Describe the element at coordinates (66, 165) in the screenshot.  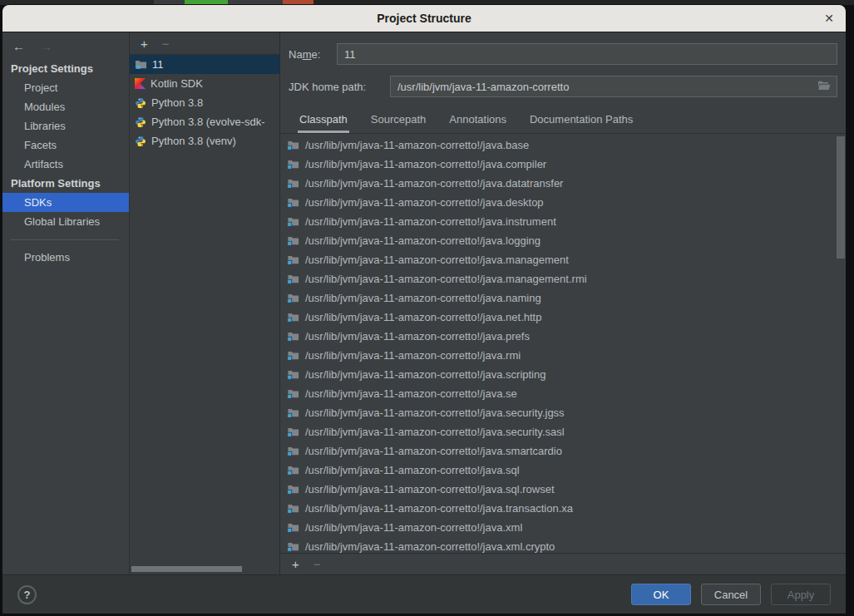
I see `sidebar-item-artifacts: Artifacts` at that location.